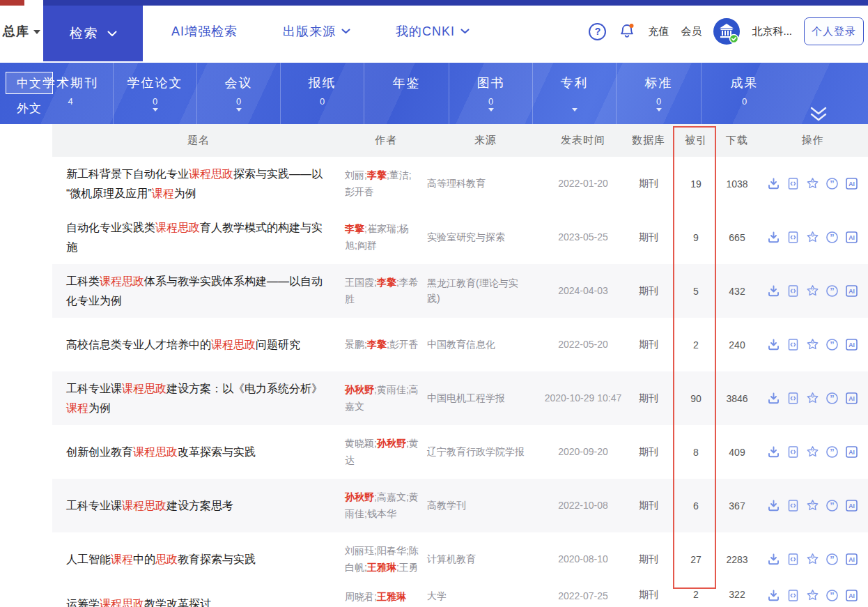  I want to click on category-tab-6: 专利, so click(575, 93).